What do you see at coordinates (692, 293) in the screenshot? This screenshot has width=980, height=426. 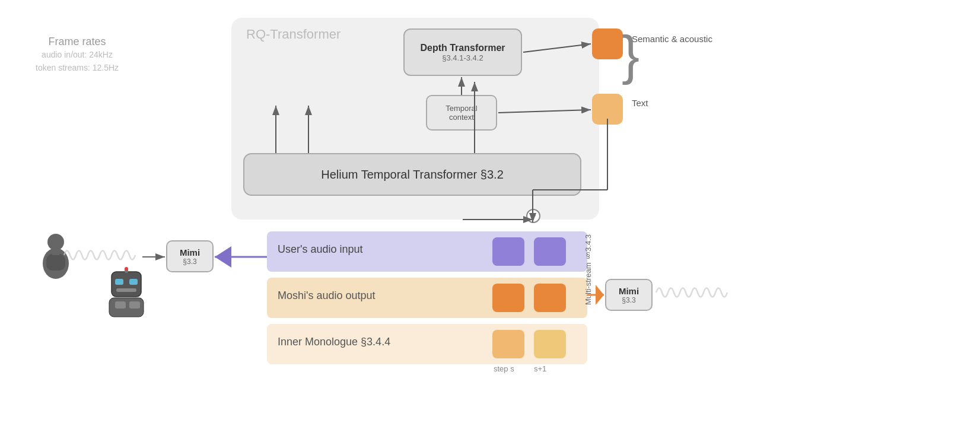 I see `audio-wave-right` at bounding box center [692, 293].